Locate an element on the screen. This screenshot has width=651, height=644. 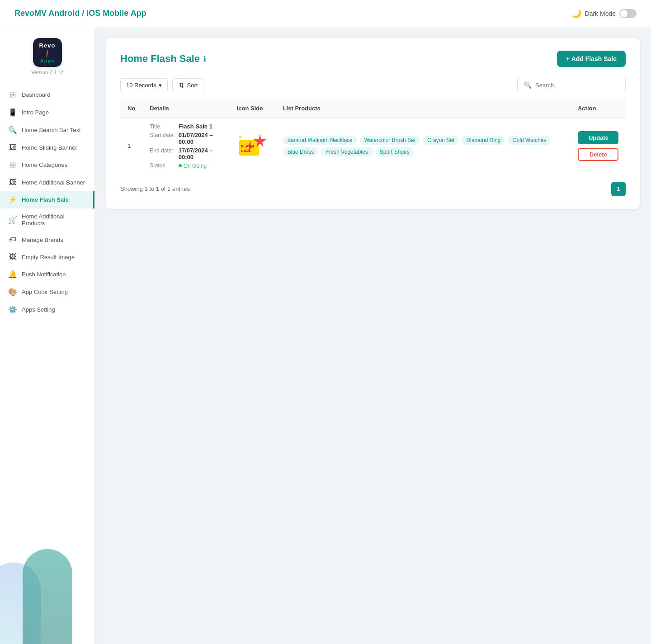
sidebar-item-home-search-bar: 🔍 Home Search Bar Text is located at coordinates (47, 130).